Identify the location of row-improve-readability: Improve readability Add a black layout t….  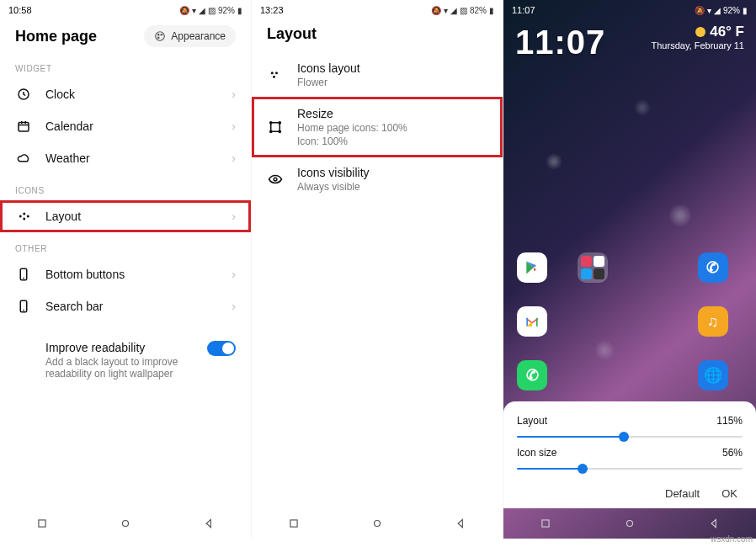
(125, 360).